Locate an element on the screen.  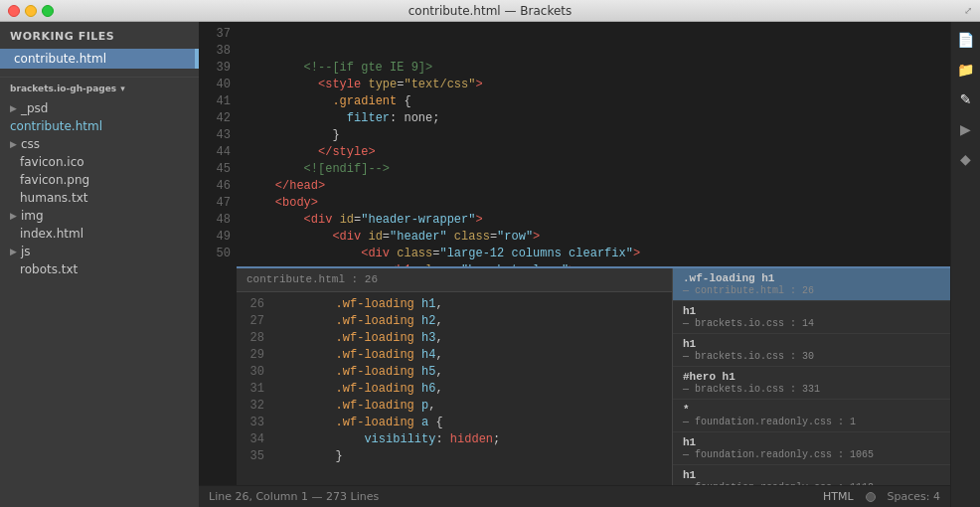
iln-27: 27 is located at coordinates (255, 322).